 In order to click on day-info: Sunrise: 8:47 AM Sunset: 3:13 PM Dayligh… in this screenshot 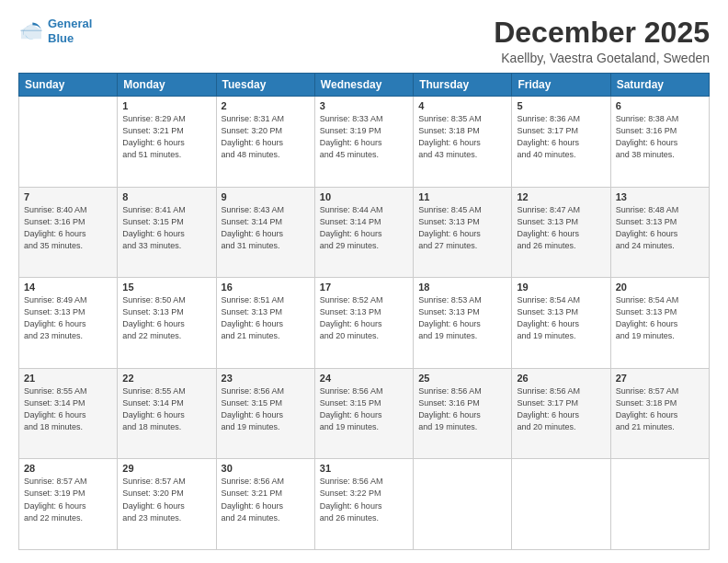, I will do `click(561, 228)`.